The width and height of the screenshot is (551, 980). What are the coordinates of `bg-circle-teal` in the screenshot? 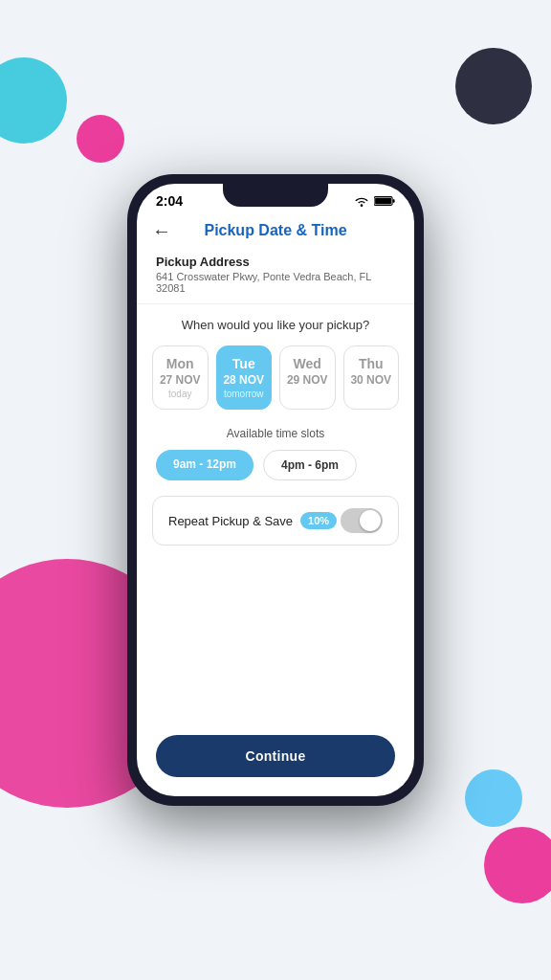 It's located at (33, 100).